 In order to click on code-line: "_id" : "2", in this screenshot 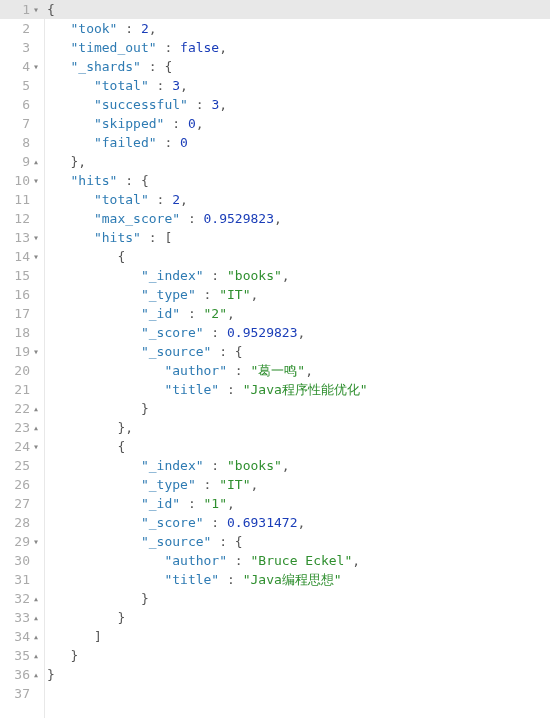, I will do `click(298, 314)`.